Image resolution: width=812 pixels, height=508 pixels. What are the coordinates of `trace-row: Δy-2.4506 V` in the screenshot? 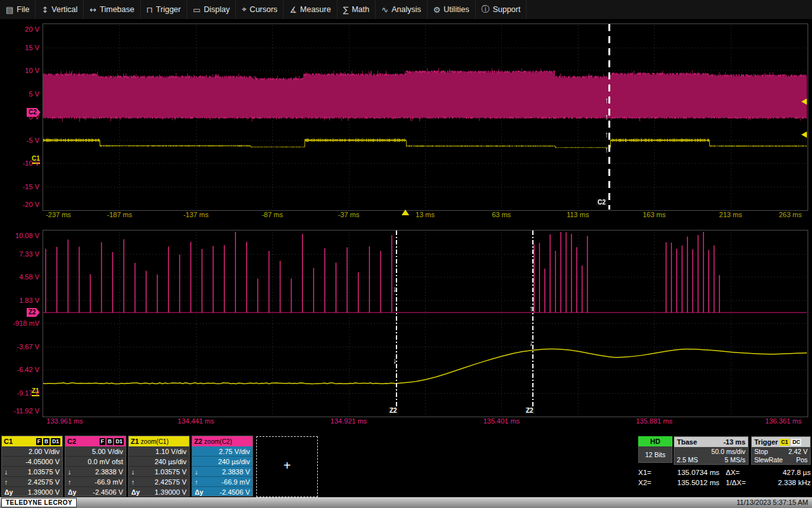 It's located at (95, 492).